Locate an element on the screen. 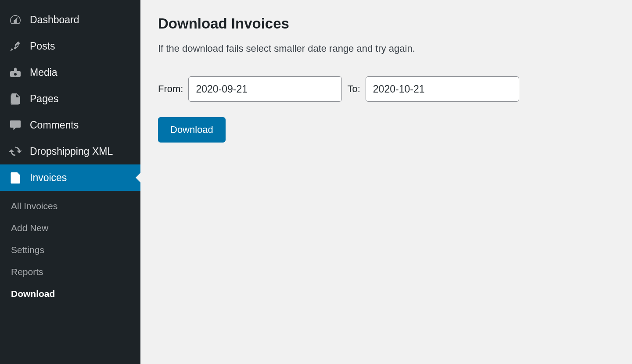 The height and width of the screenshot is (364, 632). sidebar-item-label: Dropshipping XML is located at coordinates (71, 152).